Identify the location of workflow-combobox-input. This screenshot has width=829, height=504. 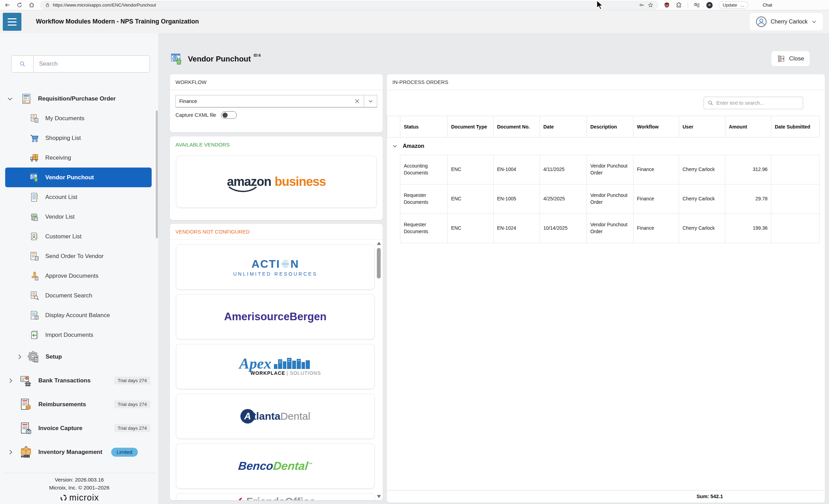
(263, 101).